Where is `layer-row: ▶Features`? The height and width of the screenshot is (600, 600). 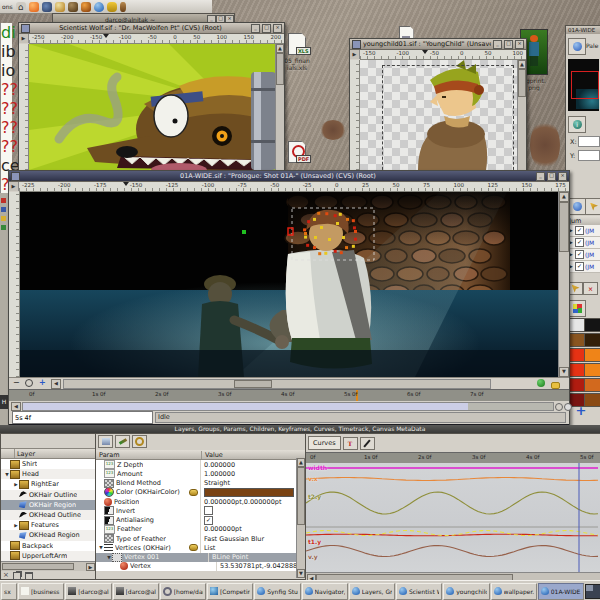
layer-row: ▶Features is located at coordinates (48, 525).